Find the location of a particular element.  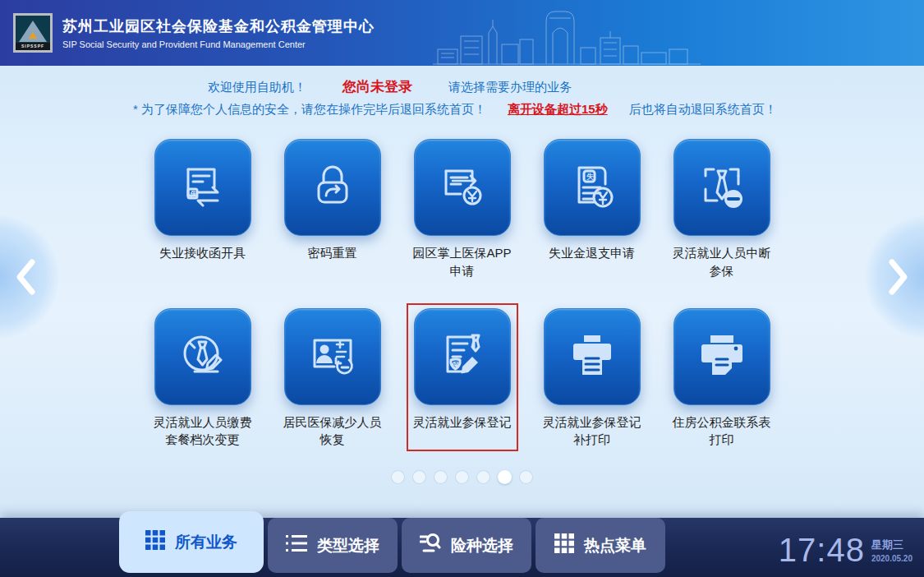

service-label: 密码重置 is located at coordinates (333, 253).